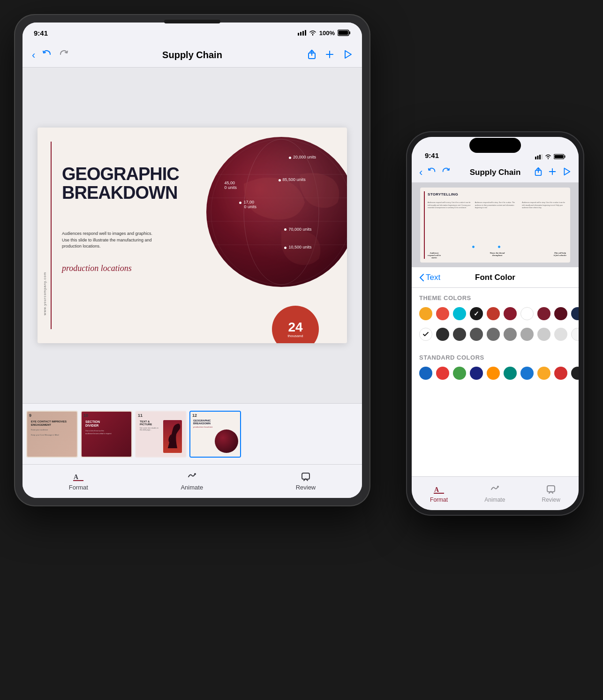 The width and height of the screenshot is (603, 700). I want to click on color-swatch-black-selected, so click(476, 314).